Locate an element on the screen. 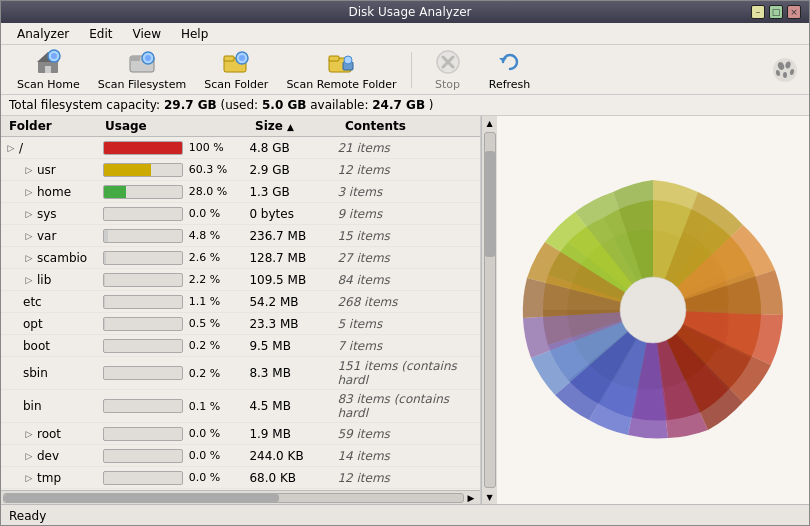  status-bar: Ready is located at coordinates (405, 515).